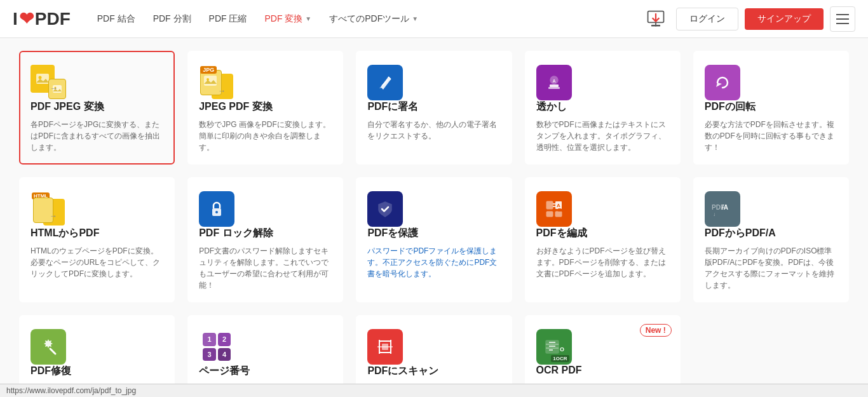  I want to click on nav-label-merge: PDF 結合, so click(116, 19).